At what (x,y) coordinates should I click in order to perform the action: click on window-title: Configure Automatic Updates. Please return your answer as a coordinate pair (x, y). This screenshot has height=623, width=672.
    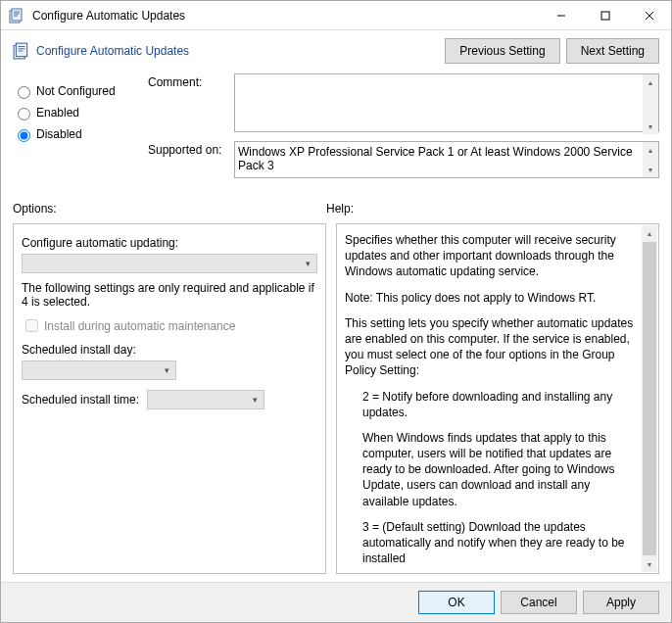
    Looking at the image, I should click on (286, 16).